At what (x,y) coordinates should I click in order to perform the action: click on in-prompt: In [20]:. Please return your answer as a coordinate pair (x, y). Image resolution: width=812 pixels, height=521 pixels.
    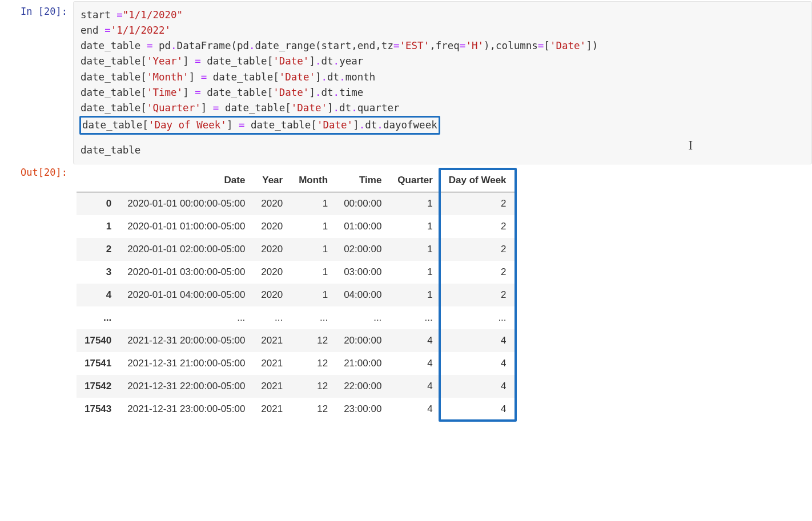
    Looking at the image, I should click on (37, 9).